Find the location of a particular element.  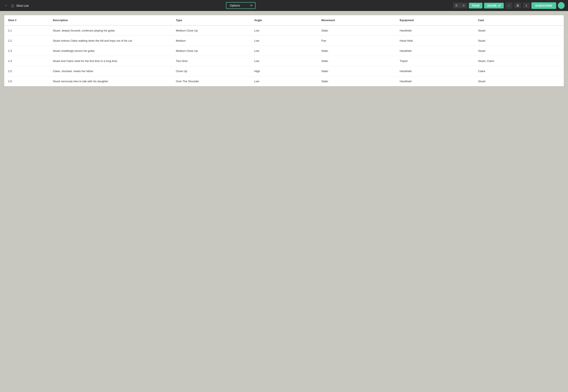

options-dropdown: Options is located at coordinates (241, 5).